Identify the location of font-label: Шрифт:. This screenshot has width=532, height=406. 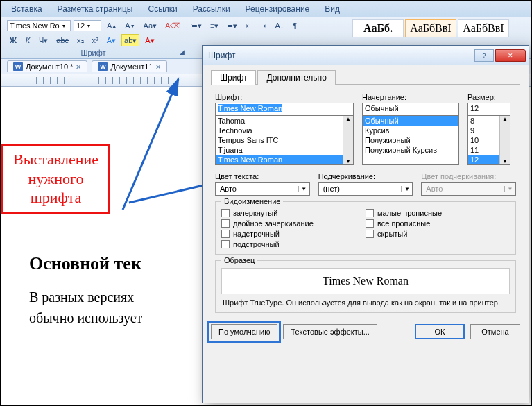
(284, 97).